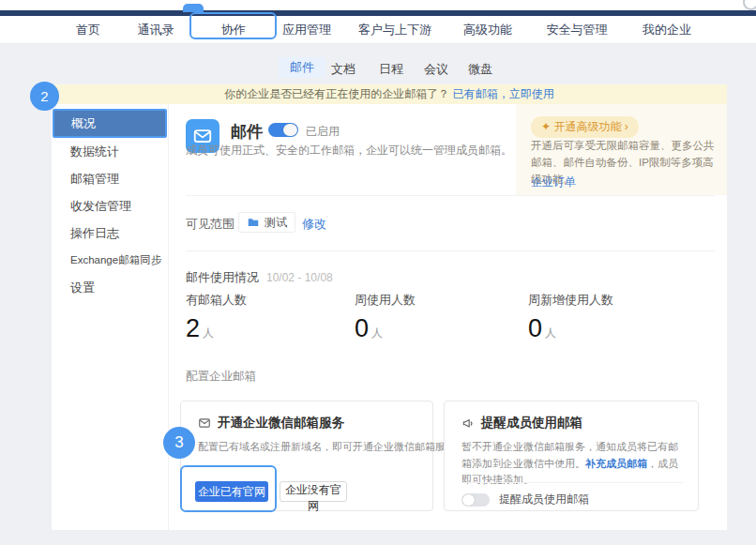 This screenshot has height=545, width=756. I want to click on visibility-edit-link: 修改, so click(314, 224).